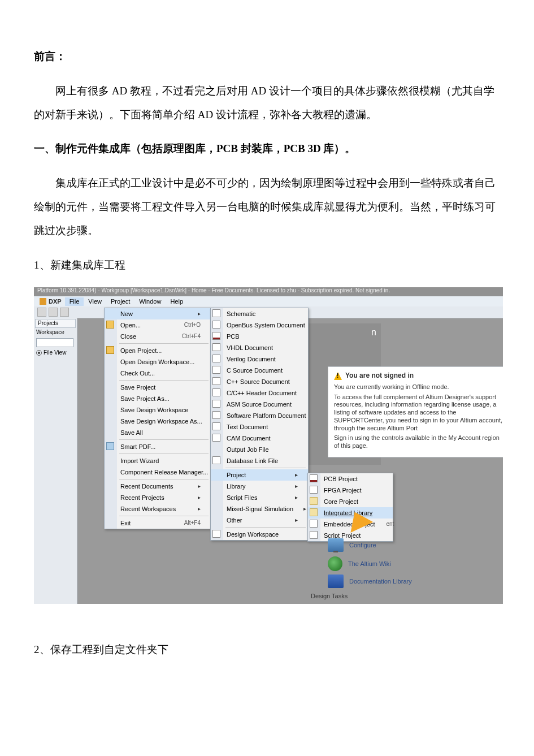 This screenshot has height=756, width=534. Describe the element at coordinates (262, 394) in the screenshot. I see `new-chdr-label: C/C++ Header Document` at that location.